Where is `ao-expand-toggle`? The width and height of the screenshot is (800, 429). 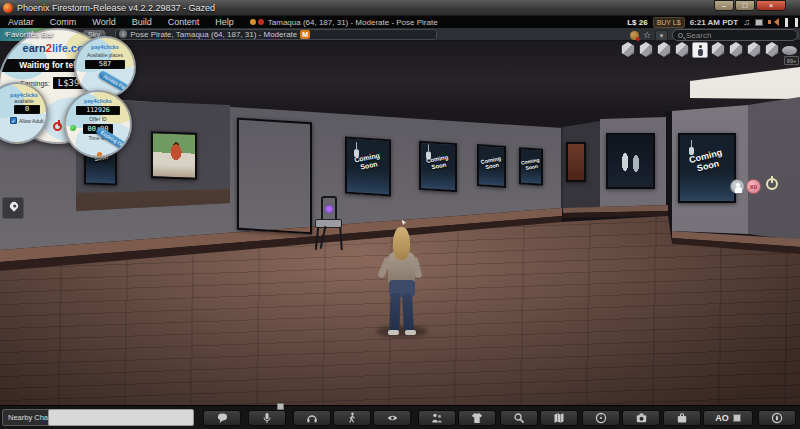 ao-expand-toggle is located at coordinates (737, 418).